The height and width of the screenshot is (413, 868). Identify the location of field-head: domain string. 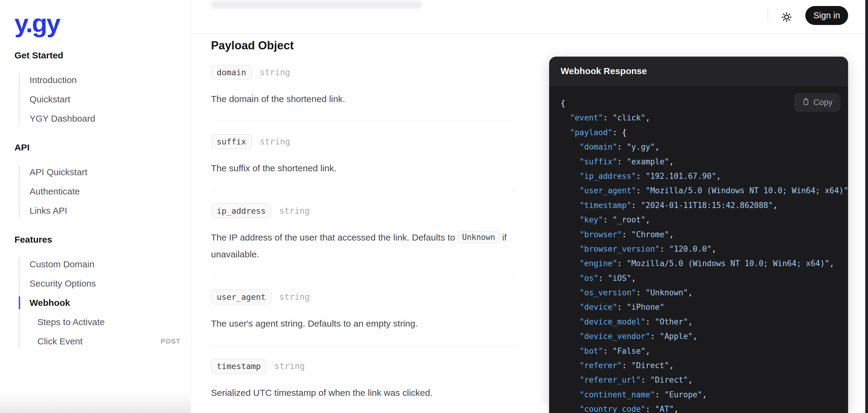
(364, 72).